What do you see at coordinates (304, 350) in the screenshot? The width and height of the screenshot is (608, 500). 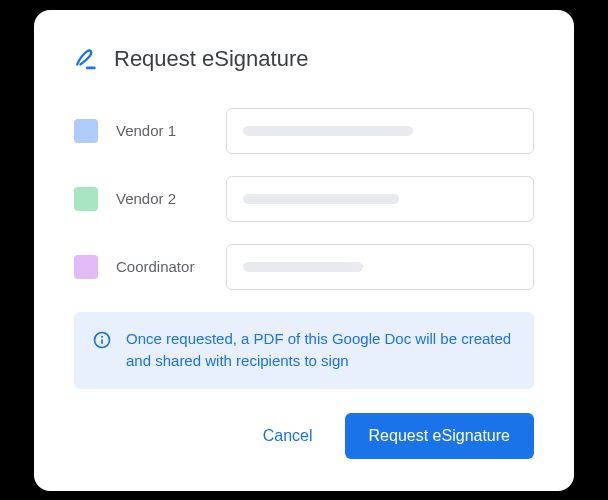 I see `info-banner: Once requested, a PDF of this Google Doc…` at bounding box center [304, 350].